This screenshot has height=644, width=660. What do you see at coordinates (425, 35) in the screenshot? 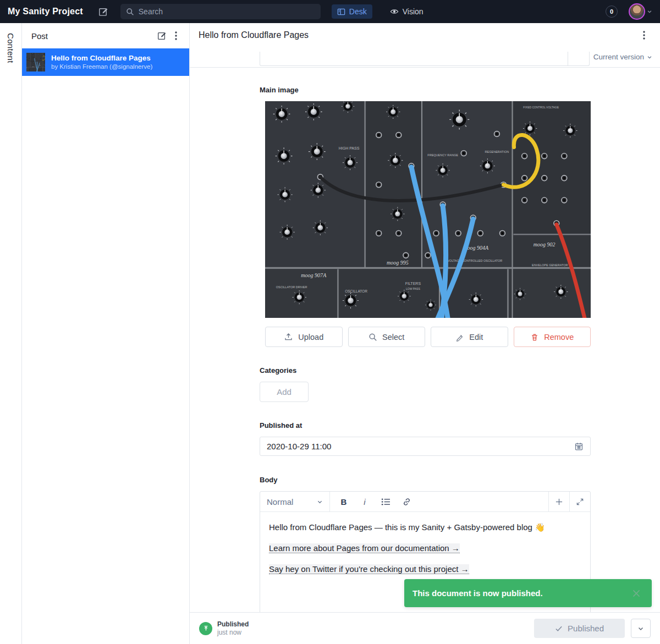
I see `document-header: Hello from Cloudflare Pages` at bounding box center [425, 35].